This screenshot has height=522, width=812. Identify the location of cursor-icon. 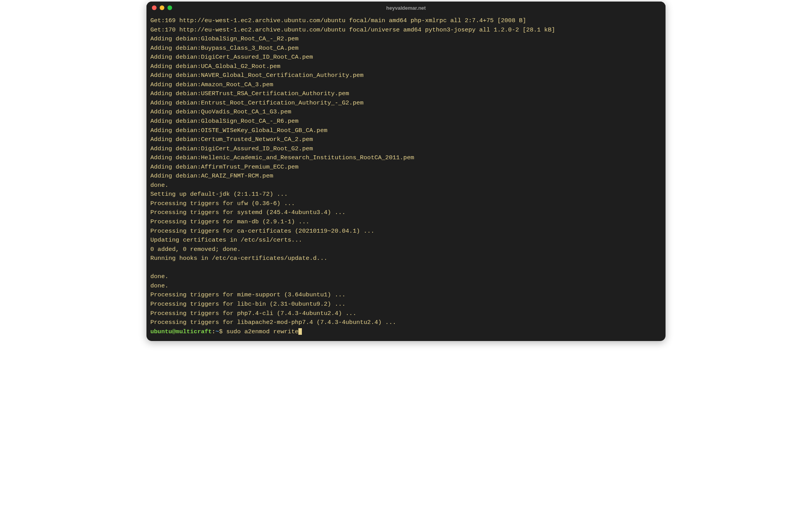
(300, 332).